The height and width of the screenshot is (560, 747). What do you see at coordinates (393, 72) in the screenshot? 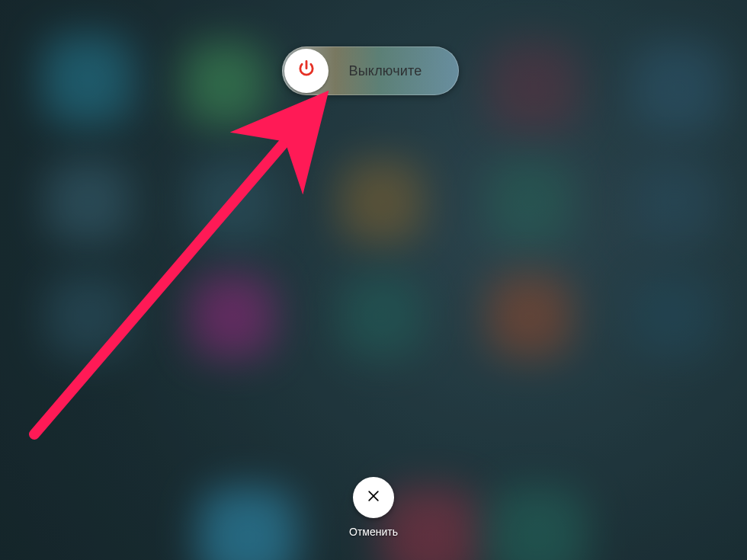
I see `power-slider-label: Выключите` at bounding box center [393, 72].